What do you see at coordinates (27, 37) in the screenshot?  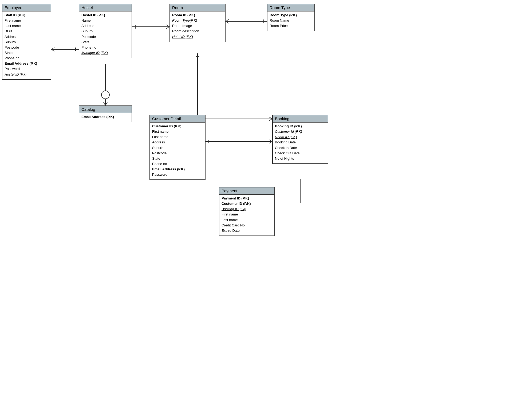 I see `employee-field-address: Address` at bounding box center [27, 37].